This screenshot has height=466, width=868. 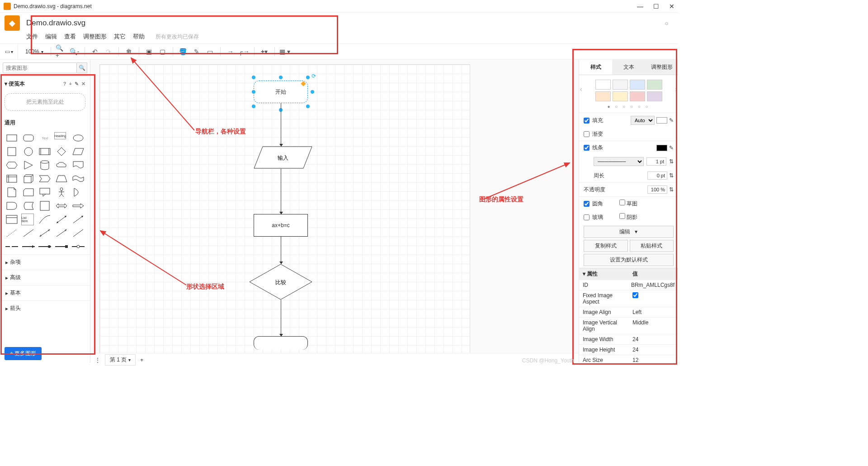 I want to click on shadow-checkbox, so click(x=622, y=216).